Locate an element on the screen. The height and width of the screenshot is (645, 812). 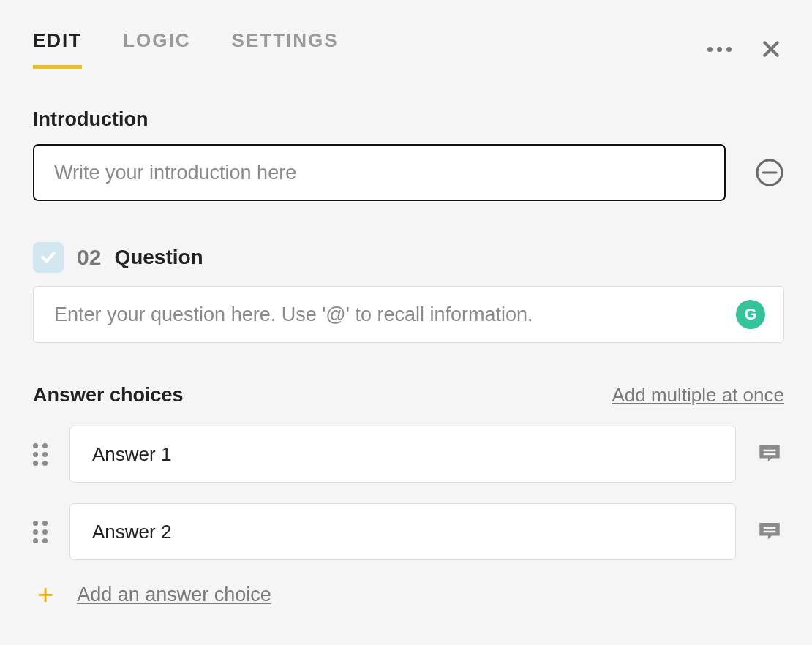
add-answer-link: Add an answer choice is located at coordinates (174, 595).